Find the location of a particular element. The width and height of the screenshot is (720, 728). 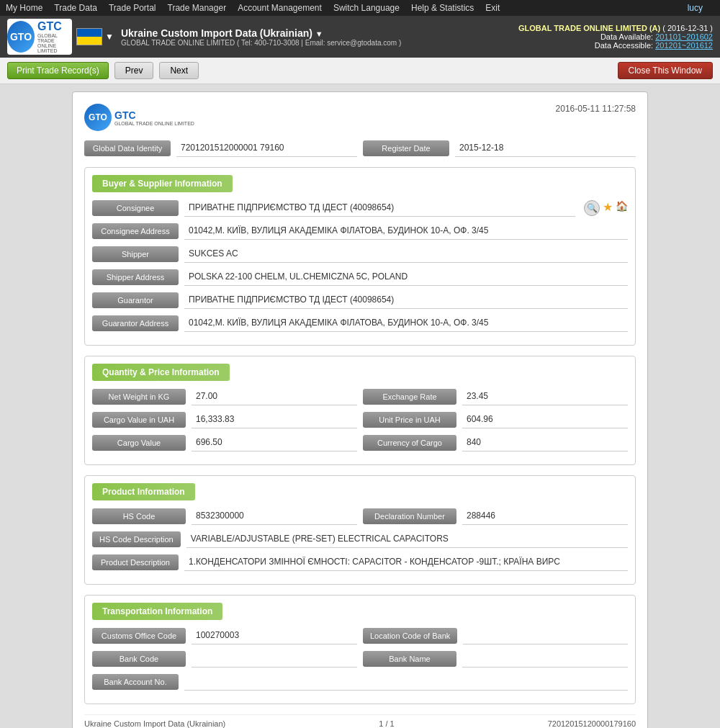

shipper-row: Shipper SUKCES AC is located at coordinates (360, 254).